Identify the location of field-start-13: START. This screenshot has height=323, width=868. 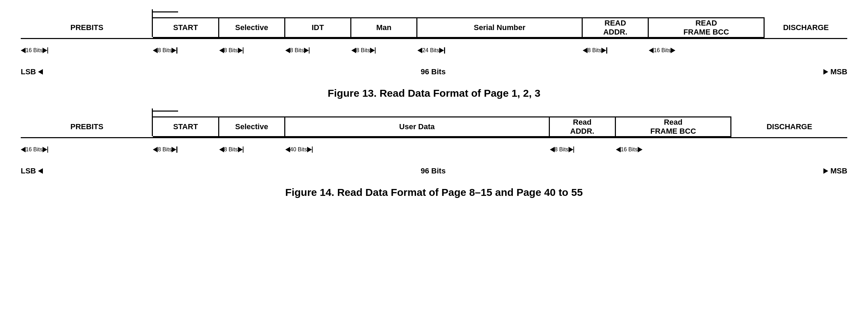
(186, 28).